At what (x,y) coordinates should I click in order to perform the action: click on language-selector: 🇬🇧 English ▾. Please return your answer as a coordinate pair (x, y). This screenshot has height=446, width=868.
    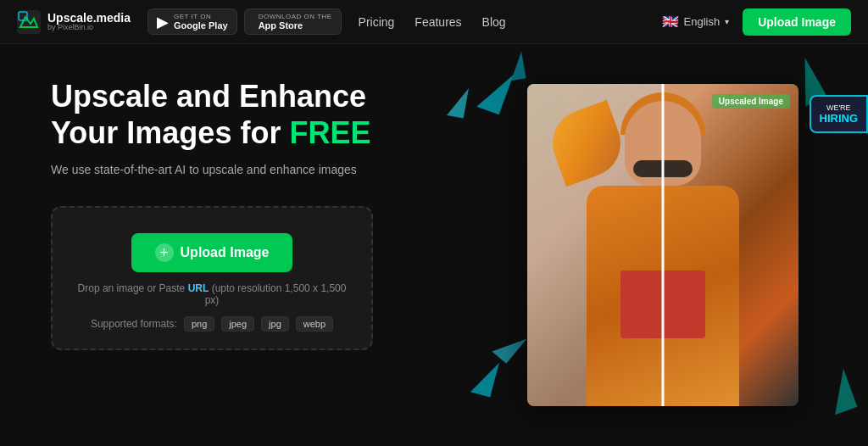
    Looking at the image, I should click on (696, 22).